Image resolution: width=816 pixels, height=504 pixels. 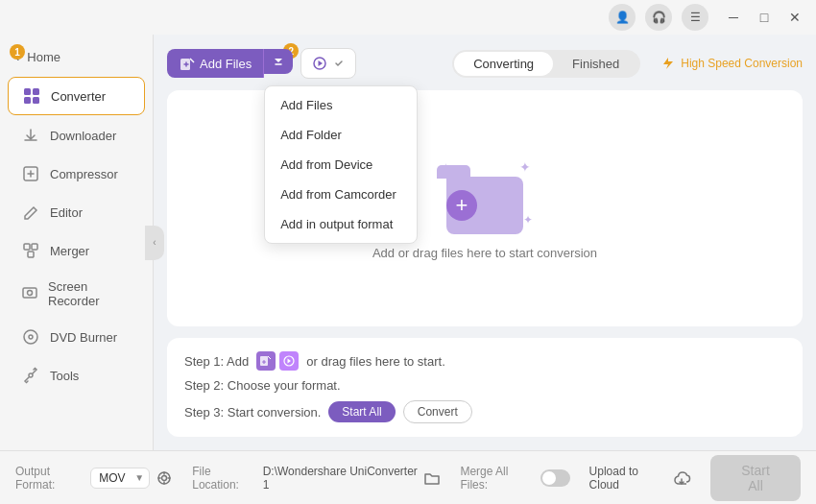 I want to click on drop-zone-text: Add or drag files here to start conversi…, so click(x=485, y=253).